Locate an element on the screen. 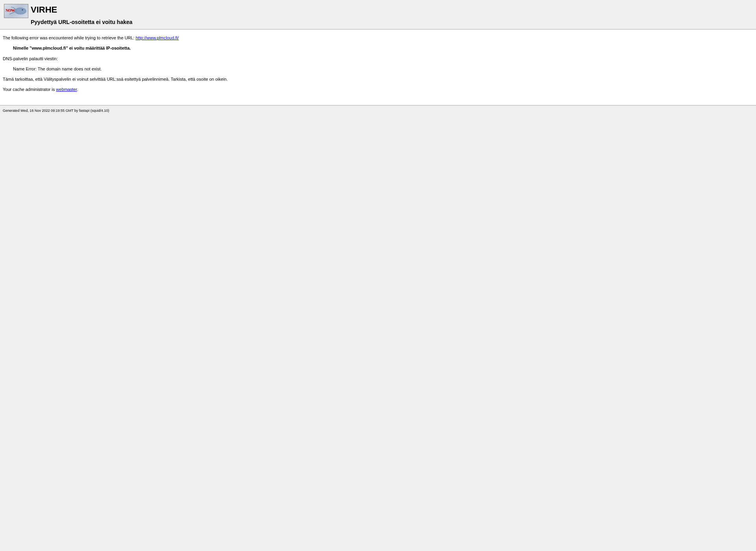  intro-text: The following error was encountered whil… is located at coordinates (69, 38).